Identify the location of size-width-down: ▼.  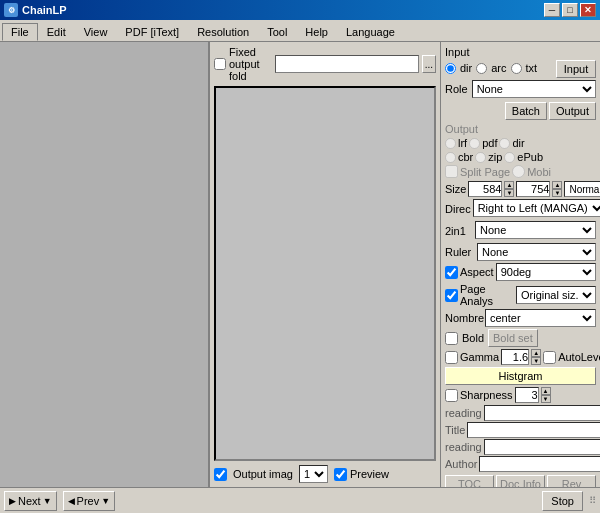
(509, 193).